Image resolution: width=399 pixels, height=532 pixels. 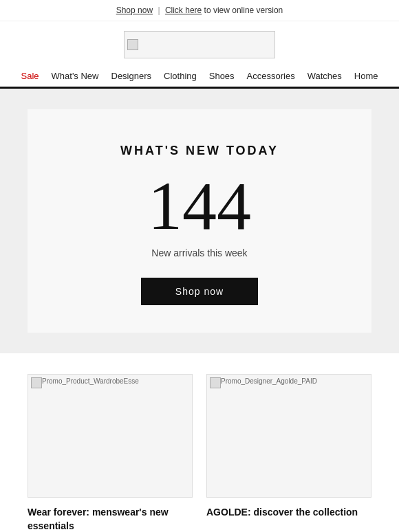 What do you see at coordinates (242, 10) in the screenshot?
I see `online-version-text: to view online version` at bounding box center [242, 10].